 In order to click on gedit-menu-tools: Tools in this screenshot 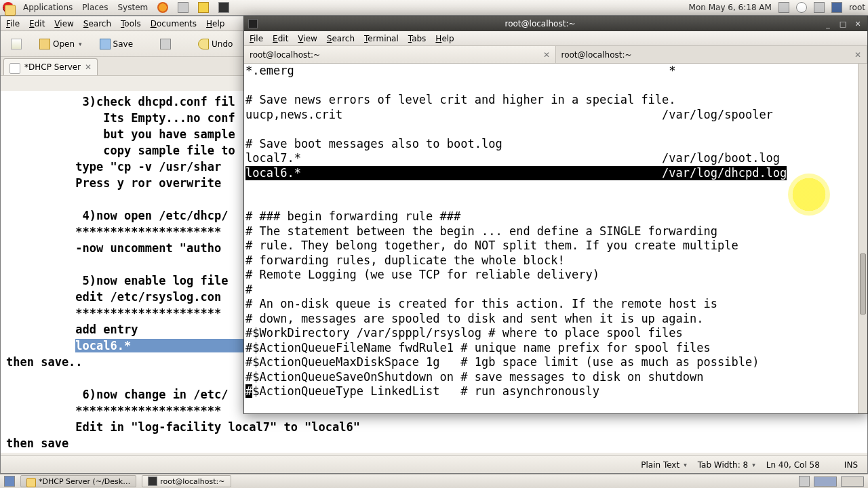, I will do `click(131, 24)`.